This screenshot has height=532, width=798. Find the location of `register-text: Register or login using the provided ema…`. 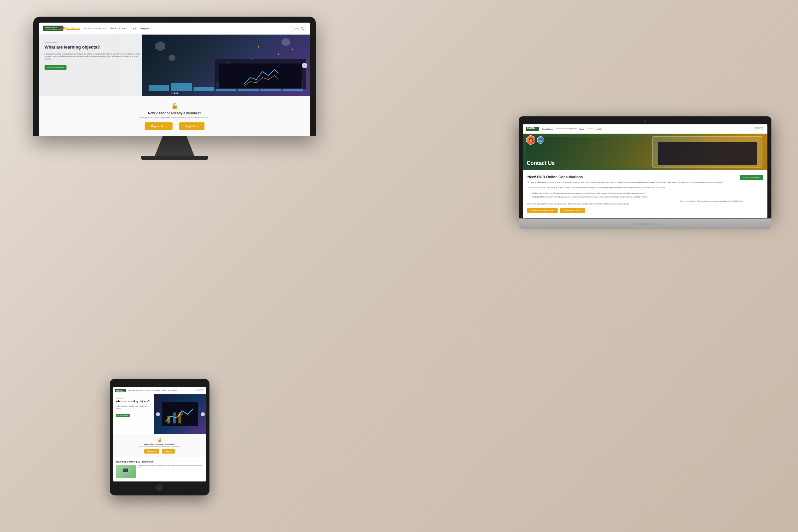

register-text: Register or login using the provided ema… is located at coordinates (174, 117).